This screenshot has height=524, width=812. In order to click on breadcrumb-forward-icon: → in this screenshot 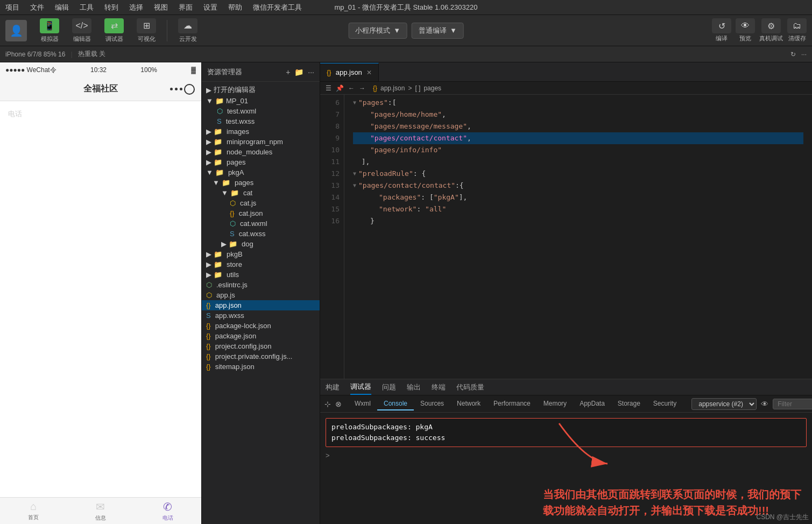, I will do `click(362, 88)`.